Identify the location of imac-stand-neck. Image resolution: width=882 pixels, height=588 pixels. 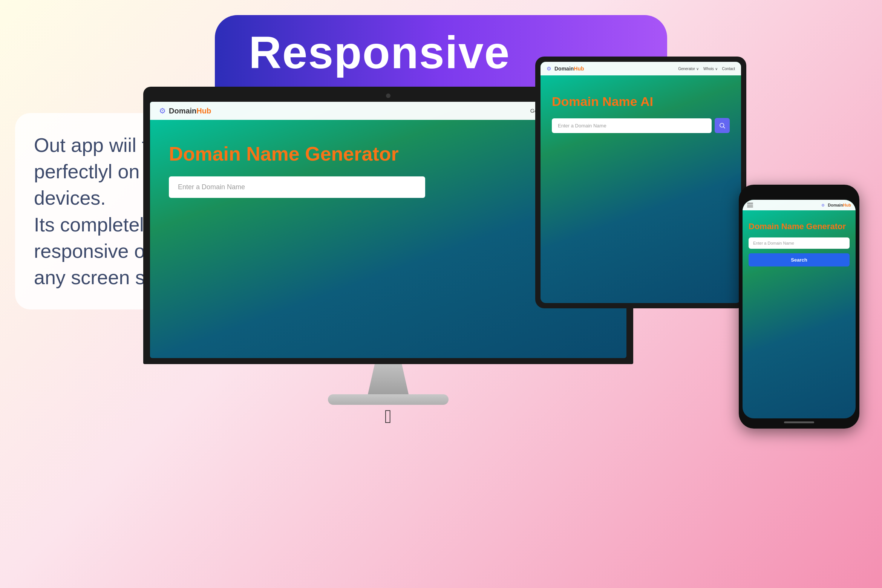
(388, 379).